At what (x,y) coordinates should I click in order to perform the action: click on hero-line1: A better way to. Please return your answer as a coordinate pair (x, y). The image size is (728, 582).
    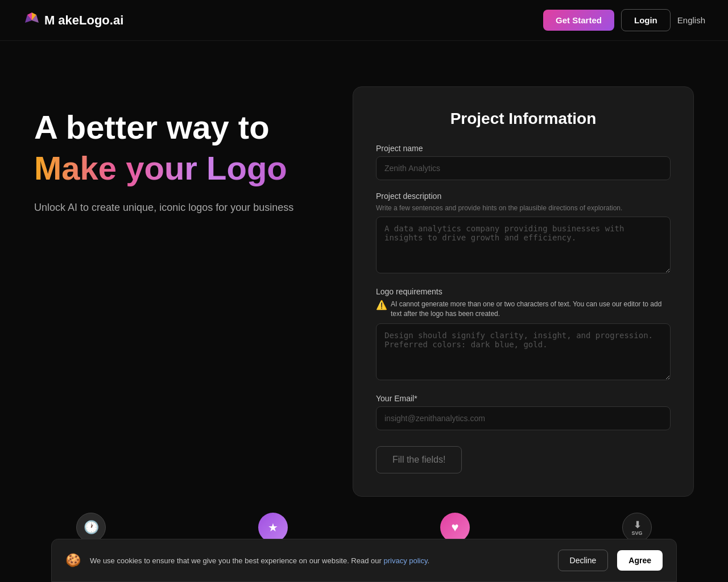
    Looking at the image, I should click on (176, 127).